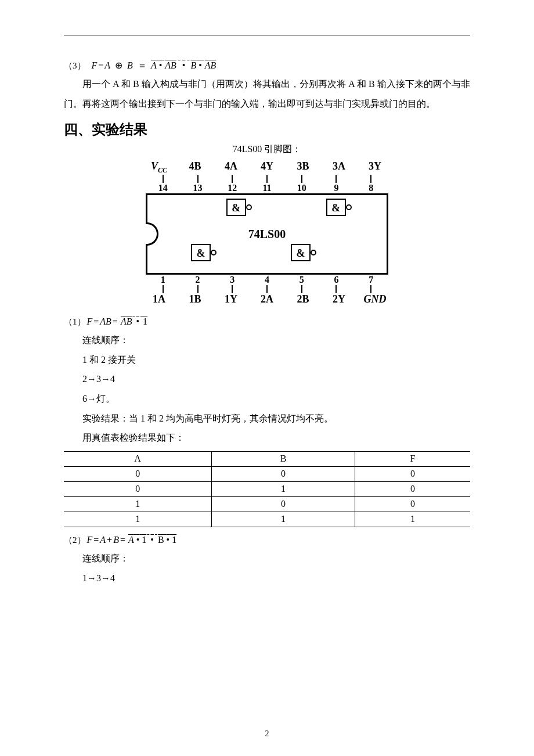 Image resolution: width=534 pixels, height=756 pixels. I want to click on section-heading: 四、实验结果, so click(267, 129).